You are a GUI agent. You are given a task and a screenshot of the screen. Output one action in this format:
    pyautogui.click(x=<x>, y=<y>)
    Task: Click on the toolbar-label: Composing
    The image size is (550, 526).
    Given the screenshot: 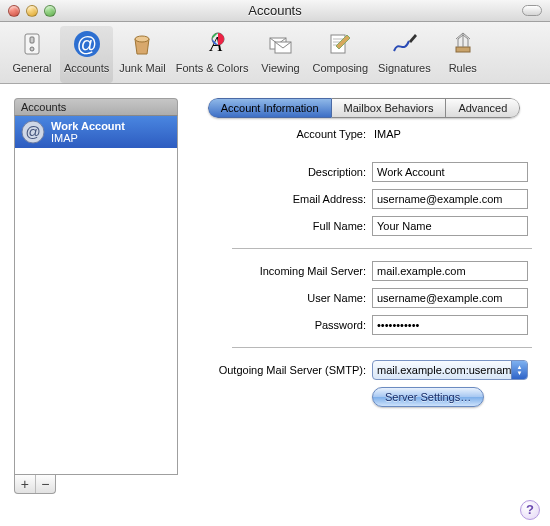 What is the action you would take?
    pyautogui.click(x=340, y=68)
    